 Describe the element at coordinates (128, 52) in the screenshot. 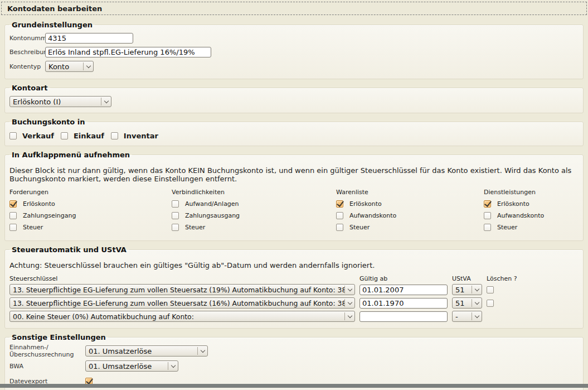

I see `beschreibung-input` at that location.